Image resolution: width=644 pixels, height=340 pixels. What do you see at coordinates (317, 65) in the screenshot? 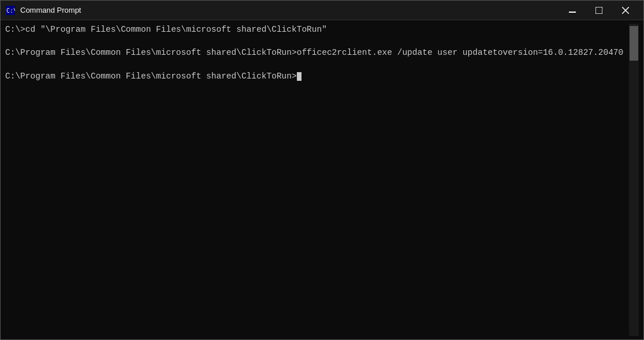
I see `terminal-line-empty2` at bounding box center [317, 65].